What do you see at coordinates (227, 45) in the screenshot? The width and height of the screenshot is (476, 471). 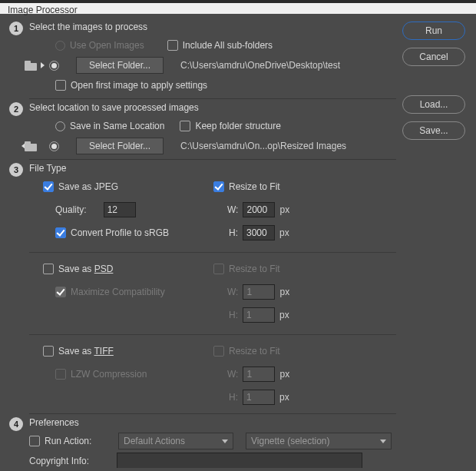 I see `include-subfolders-label: Include All sub-folders` at bounding box center [227, 45].